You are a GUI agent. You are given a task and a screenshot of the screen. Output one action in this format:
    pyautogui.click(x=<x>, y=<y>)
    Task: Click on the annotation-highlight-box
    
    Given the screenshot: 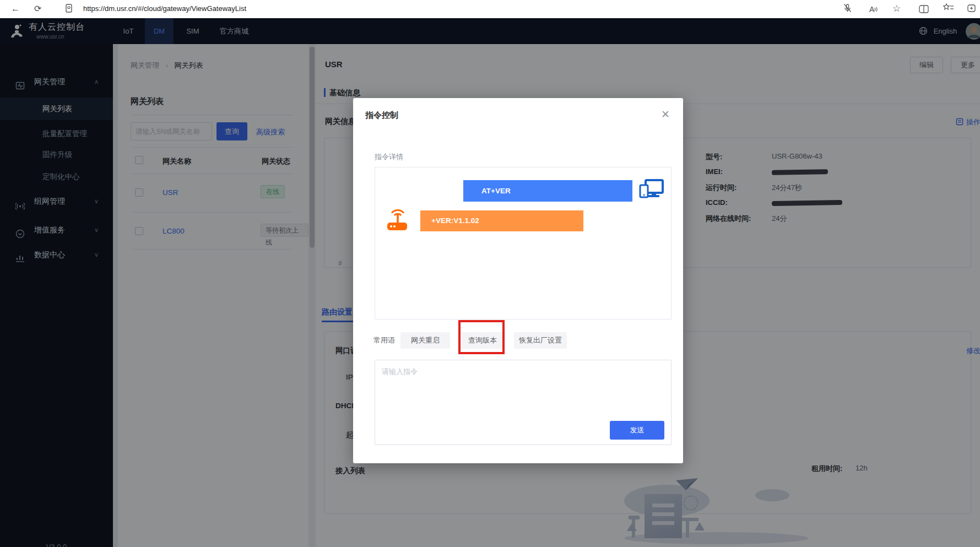 What is the action you would take?
    pyautogui.click(x=481, y=337)
    